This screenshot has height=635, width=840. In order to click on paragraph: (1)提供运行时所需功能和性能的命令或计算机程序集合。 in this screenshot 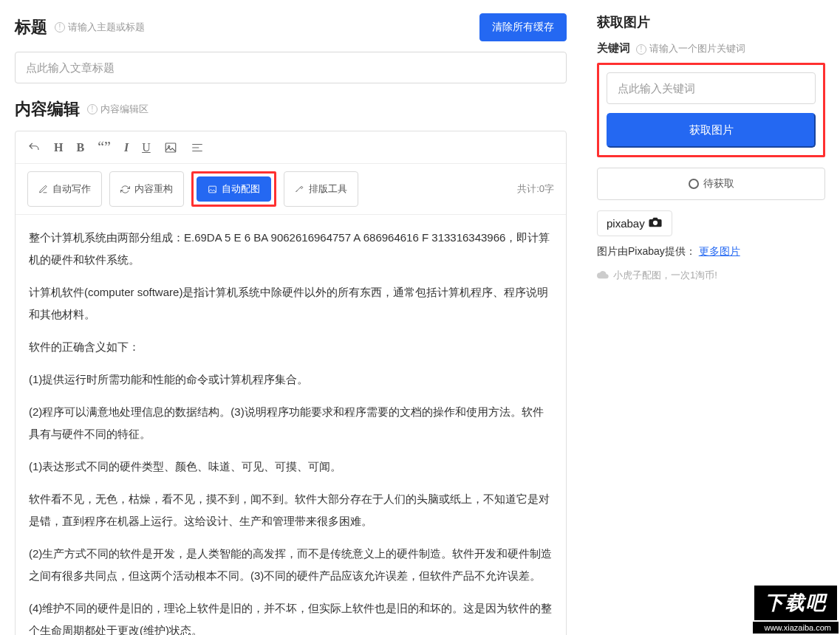, I will do `click(291, 380)`.